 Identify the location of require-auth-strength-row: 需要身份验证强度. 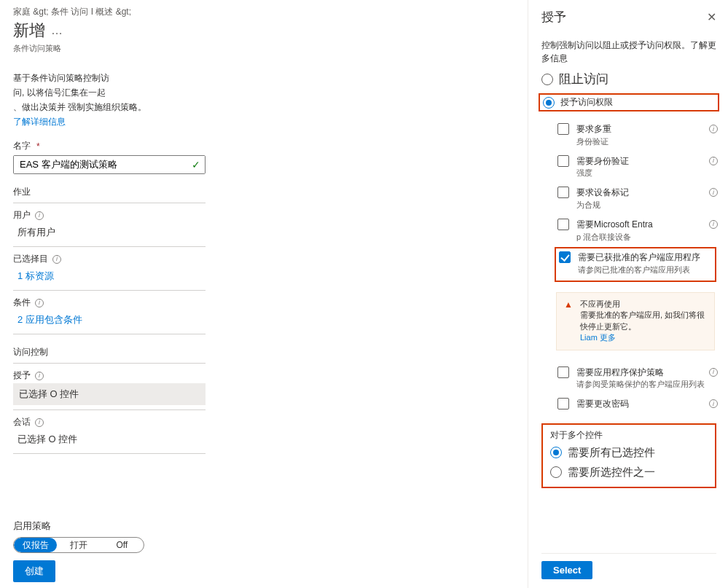
(637, 168).